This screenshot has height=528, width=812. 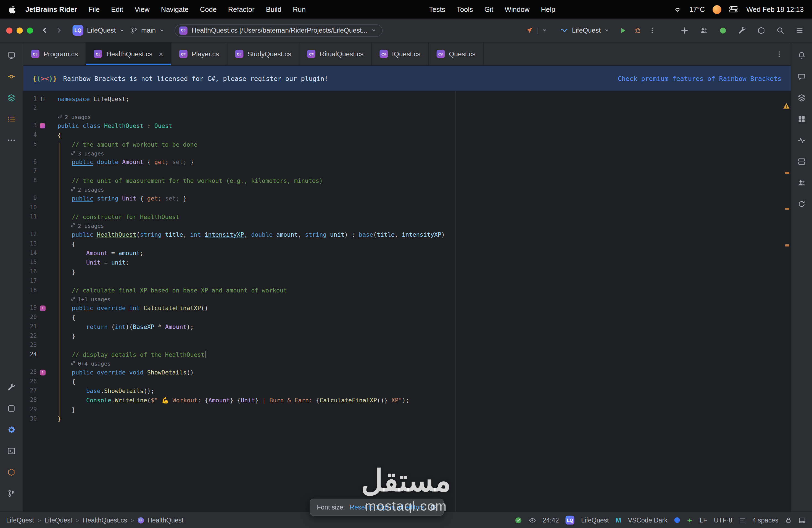 I want to click on code-line: 14 Amount = amount;, so click(x=403, y=253).